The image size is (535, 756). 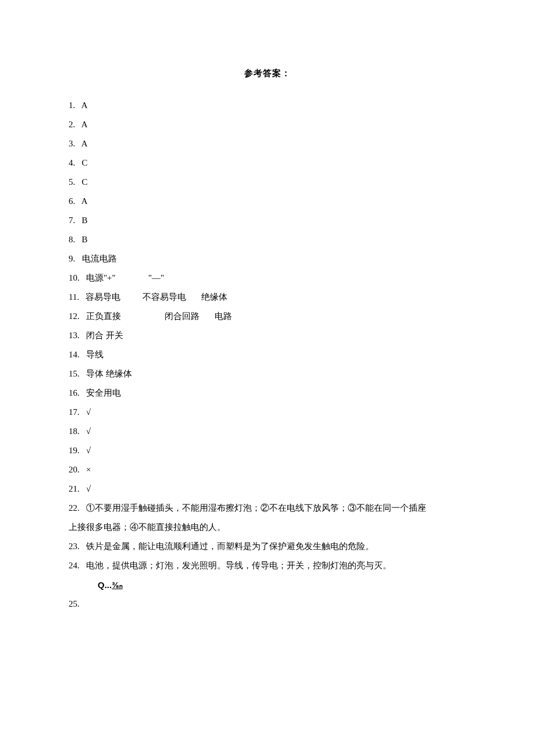 I want to click on answer-18: 18. √, so click(x=268, y=431).